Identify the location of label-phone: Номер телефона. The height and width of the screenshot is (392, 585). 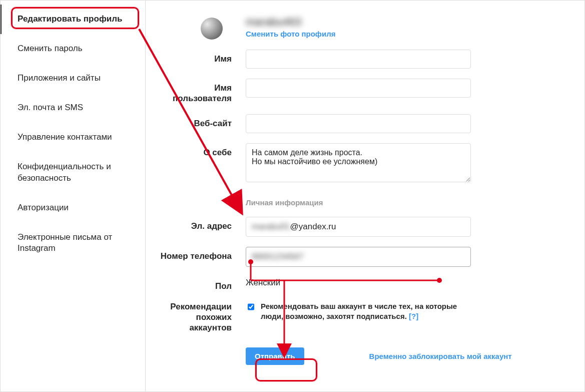
(201, 254).